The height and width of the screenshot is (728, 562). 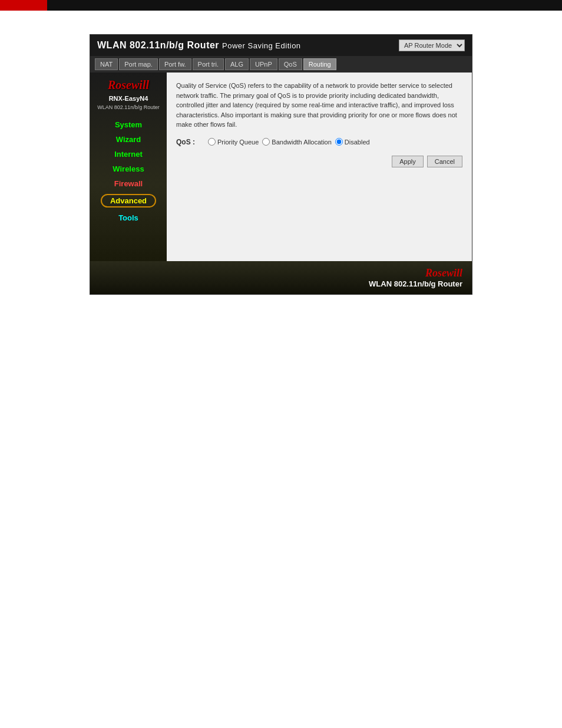 What do you see at coordinates (128, 218) in the screenshot?
I see `sidebar-item-tools: Tools` at bounding box center [128, 218].